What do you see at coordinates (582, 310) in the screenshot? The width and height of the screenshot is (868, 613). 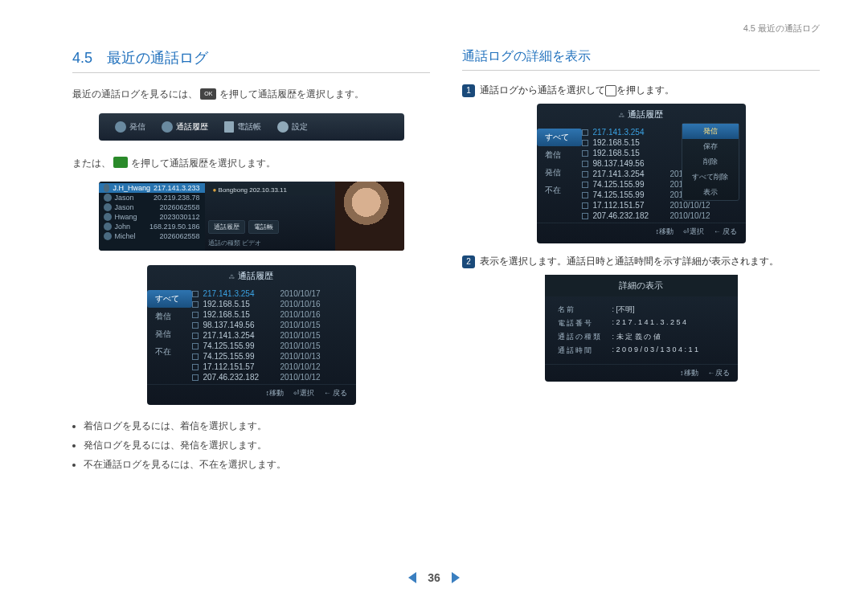 I see `detail-label: 名前` at bounding box center [582, 310].